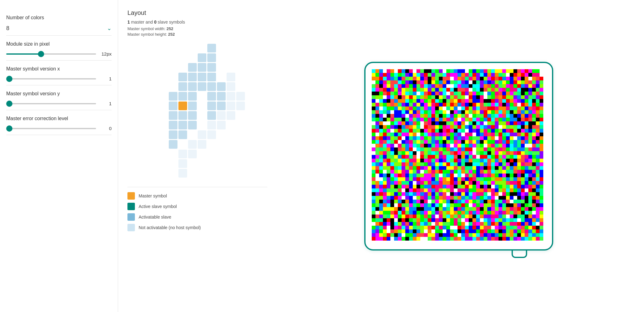 This screenshot has width=644, height=312. What do you see at coordinates (51, 79) in the screenshot?
I see `master-version-x-slider` at bounding box center [51, 79].